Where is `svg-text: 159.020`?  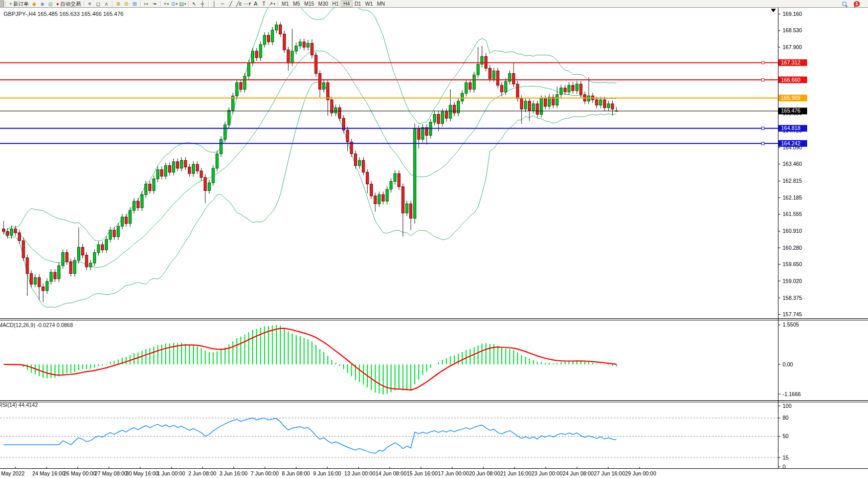 svg-text: 159.020 is located at coordinates (792, 281).